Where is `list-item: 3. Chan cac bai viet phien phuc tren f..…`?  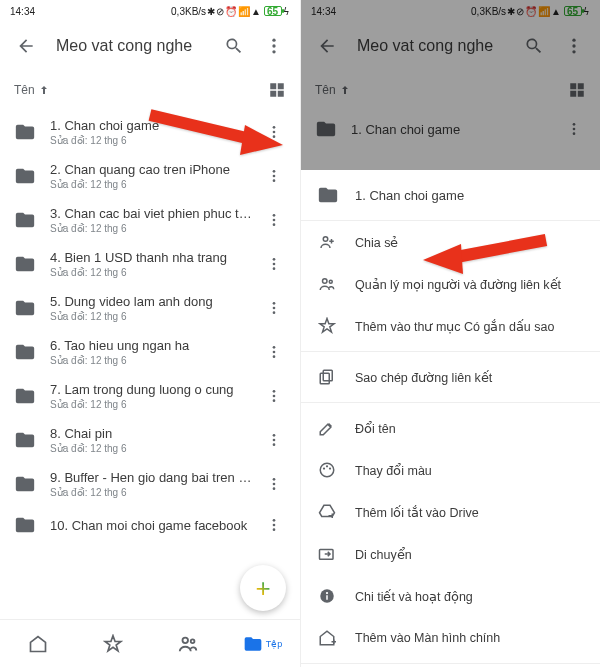
list-item: 3. Chan cac bai viet phien phuc tren f..… is located at coordinates (150, 220).